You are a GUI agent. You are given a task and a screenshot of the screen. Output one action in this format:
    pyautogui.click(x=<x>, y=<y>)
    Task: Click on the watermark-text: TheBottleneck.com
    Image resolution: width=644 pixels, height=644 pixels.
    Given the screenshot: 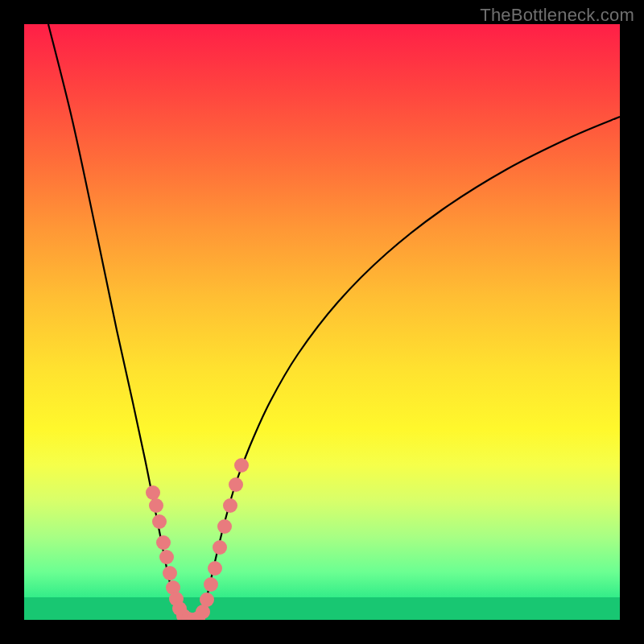 What is the action you would take?
    pyautogui.click(x=557, y=15)
    